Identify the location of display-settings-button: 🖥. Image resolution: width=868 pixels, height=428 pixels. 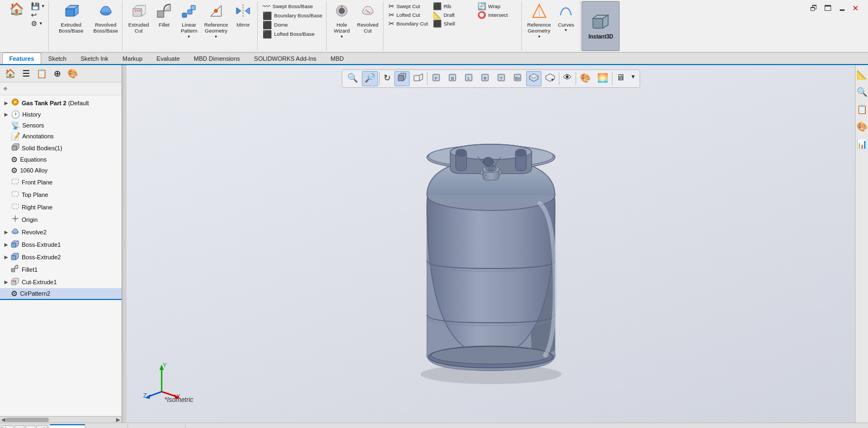
(621, 79).